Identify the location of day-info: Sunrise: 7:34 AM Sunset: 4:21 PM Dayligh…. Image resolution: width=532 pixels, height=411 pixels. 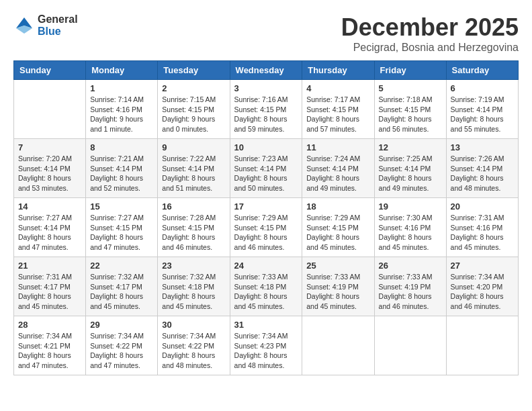
(50, 351).